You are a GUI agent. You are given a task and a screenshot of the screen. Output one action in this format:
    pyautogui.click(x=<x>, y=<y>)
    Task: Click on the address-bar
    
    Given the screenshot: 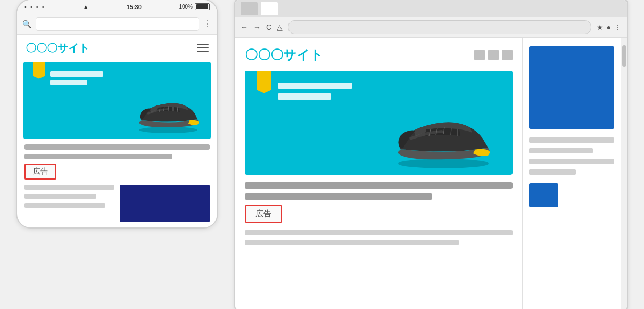 What is the action you would take?
    pyautogui.click(x=440, y=27)
    